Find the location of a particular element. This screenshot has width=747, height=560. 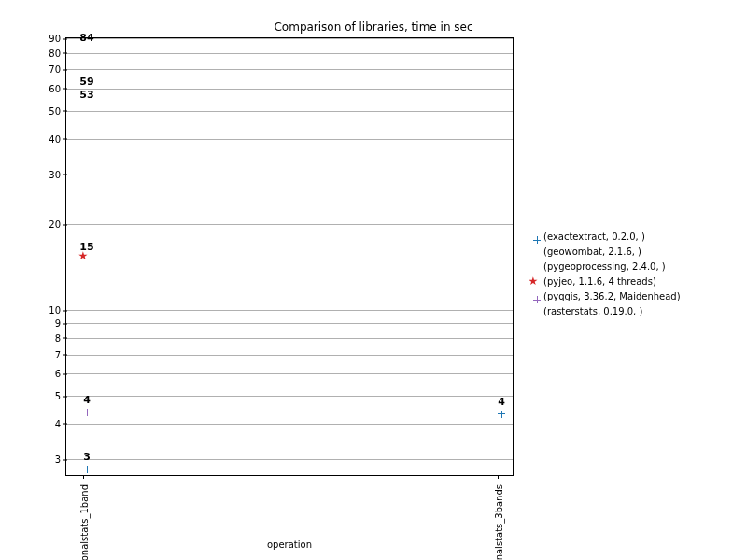

y-tick-label: 50 is located at coordinates (58, 110).